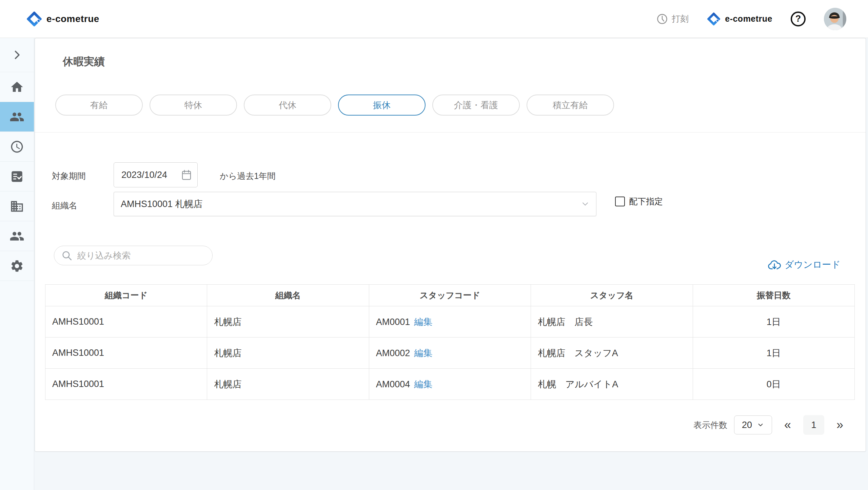 The width and height of the screenshot is (868, 490). I want to click on calendar-icon, so click(186, 175).